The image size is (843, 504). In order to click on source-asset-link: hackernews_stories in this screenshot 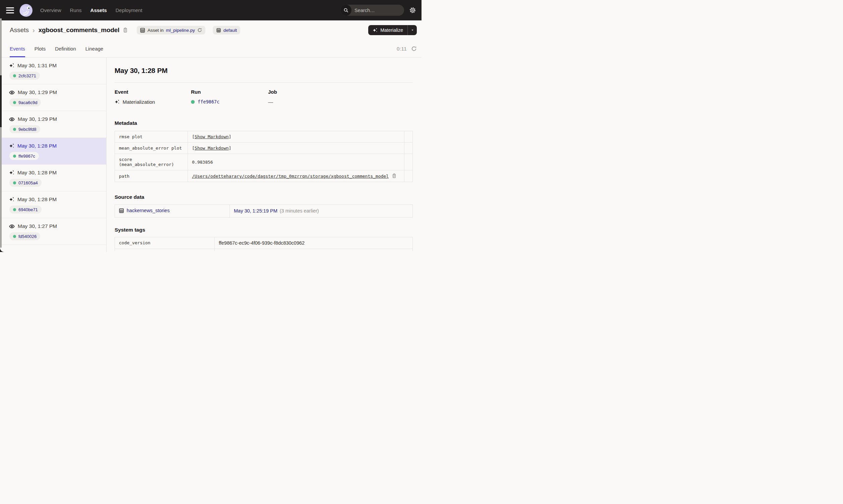, I will do `click(144, 211)`.